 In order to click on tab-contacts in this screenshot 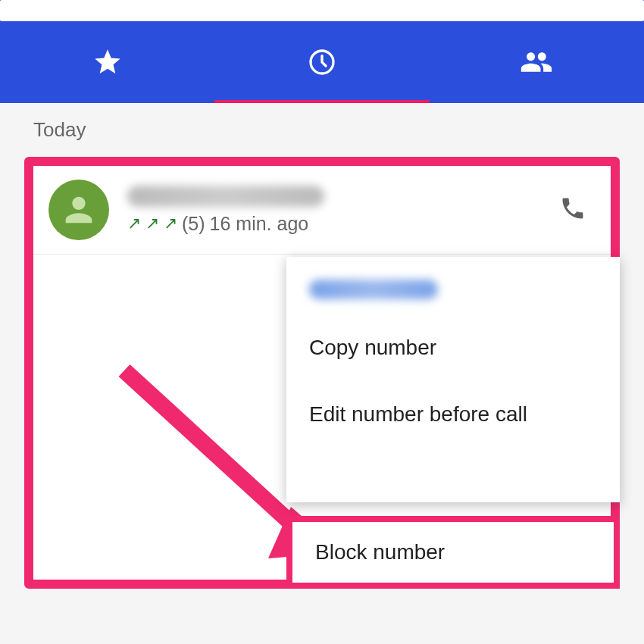, I will do `click(536, 62)`.